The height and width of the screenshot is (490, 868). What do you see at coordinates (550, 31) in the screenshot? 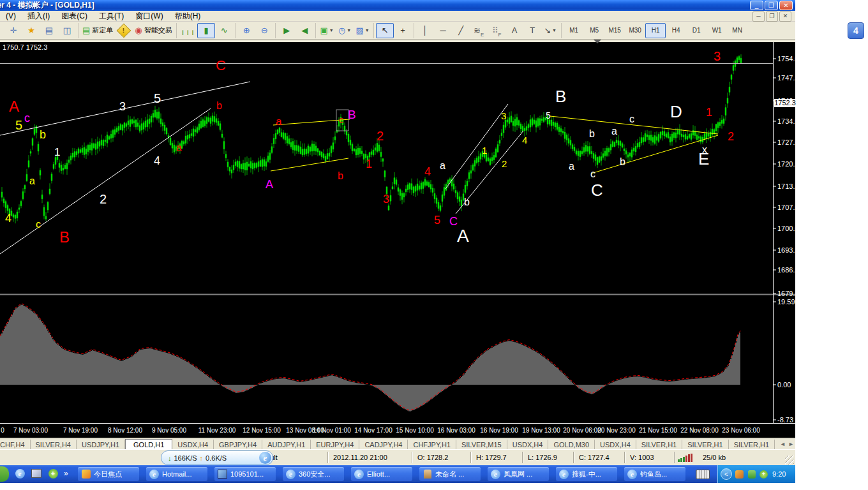
I see `arrows-icon: ↘▼` at bounding box center [550, 31].